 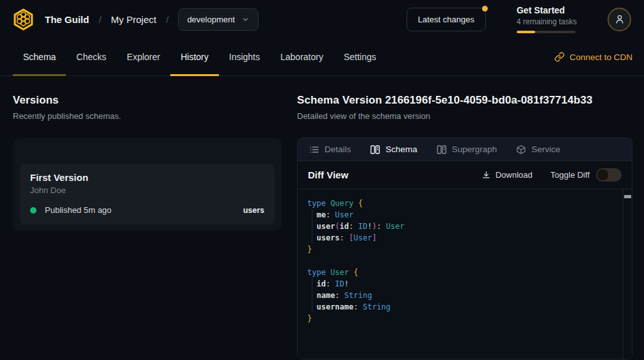 What do you see at coordinates (627, 197) in the screenshot?
I see `scrollbar-thumb` at bounding box center [627, 197].